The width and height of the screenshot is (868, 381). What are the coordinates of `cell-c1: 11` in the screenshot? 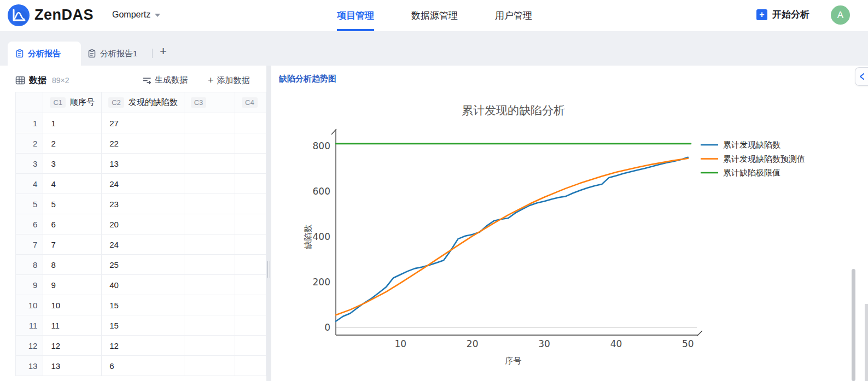 It's located at (72, 326).